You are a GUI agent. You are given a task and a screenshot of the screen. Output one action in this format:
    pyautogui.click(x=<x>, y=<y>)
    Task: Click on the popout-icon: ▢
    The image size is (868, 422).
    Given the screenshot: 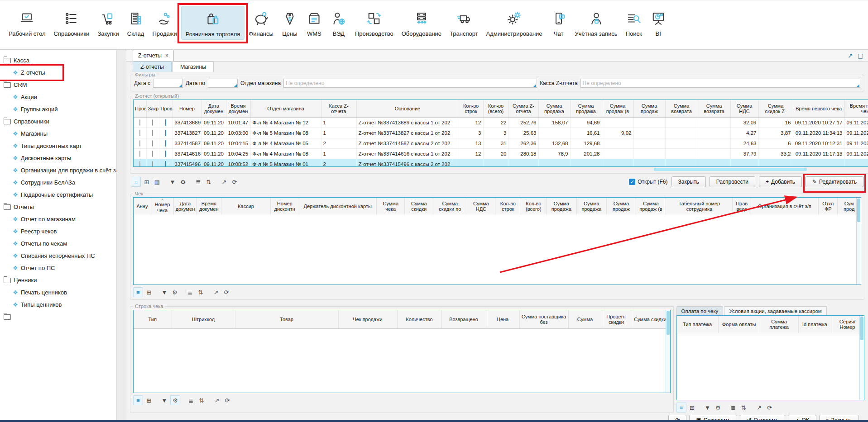 What is the action you would take?
    pyautogui.click(x=860, y=56)
    